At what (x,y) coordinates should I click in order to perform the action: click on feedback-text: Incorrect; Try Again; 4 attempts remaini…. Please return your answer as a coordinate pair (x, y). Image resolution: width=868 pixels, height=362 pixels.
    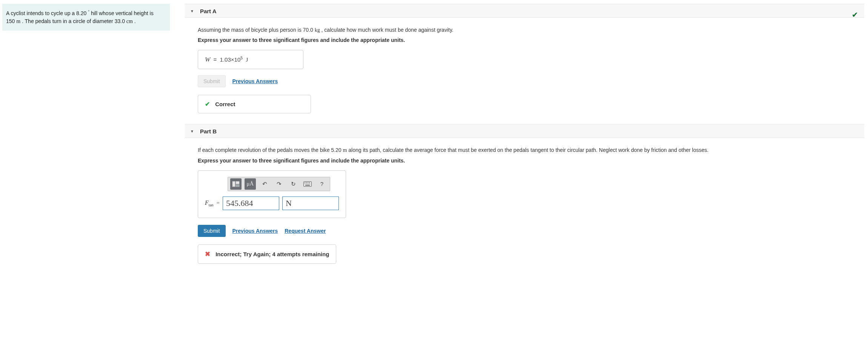
    Looking at the image, I should click on (272, 254).